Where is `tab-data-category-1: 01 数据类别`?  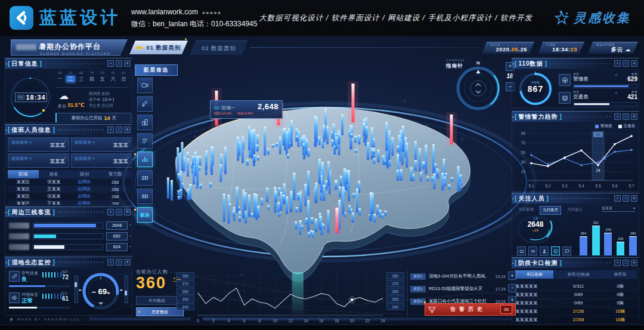 tab-data-category-1: 01 数据类别 is located at coordinates (159, 48).